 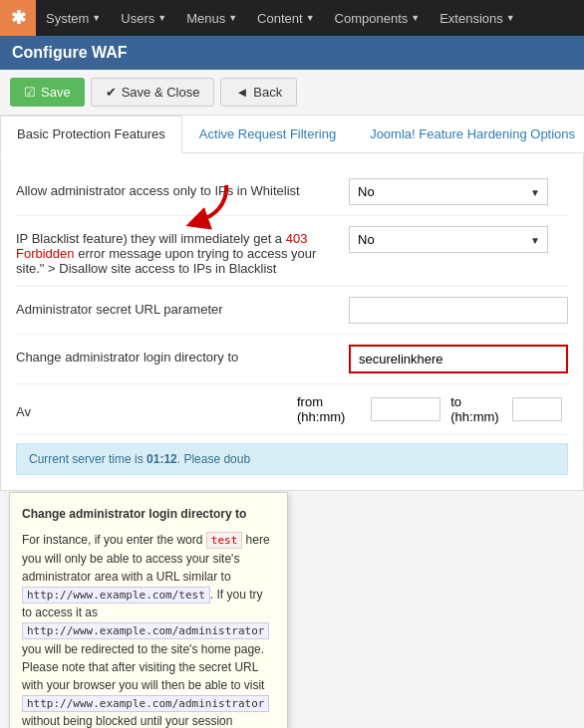 What do you see at coordinates (292, 360) in the screenshot?
I see `login-dir-row: Change administrator login directory to` at bounding box center [292, 360].